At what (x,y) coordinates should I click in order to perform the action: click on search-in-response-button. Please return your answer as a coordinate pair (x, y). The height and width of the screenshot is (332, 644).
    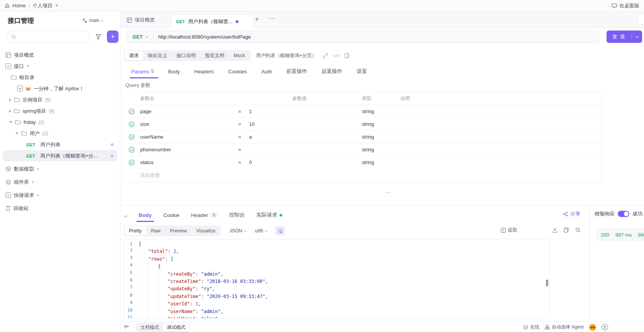
    Looking at the image, I should click on (578, 230).